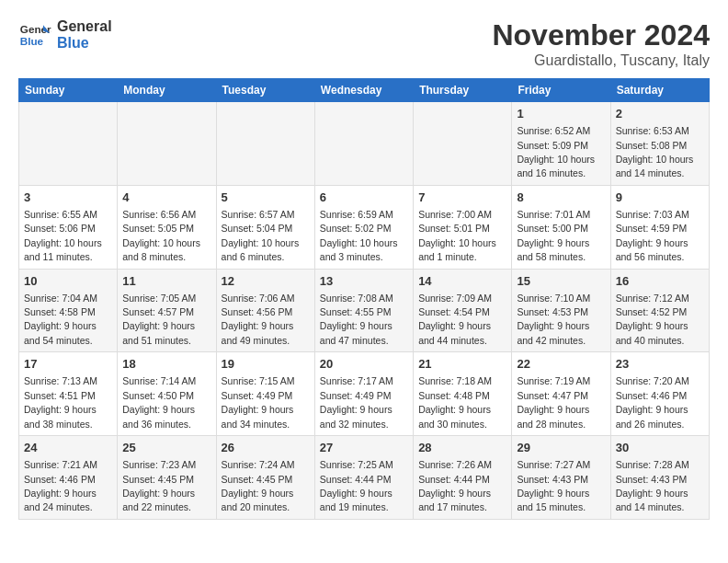 This screenshot has height=563, width=728. I want to click on day-info: Sunrise: 7:01 AM Sunset: 5:00 PM Dayligh…, so click(553, 236).